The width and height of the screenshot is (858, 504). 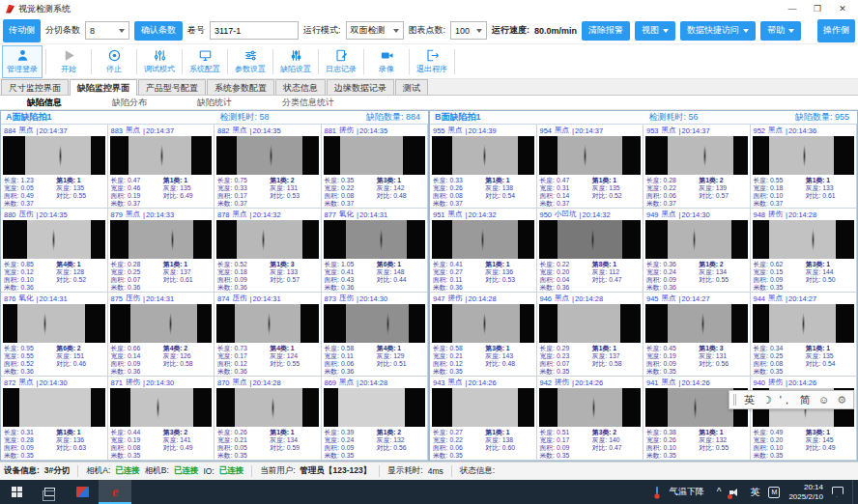 I want to click on subtab-defect-statistics: 缺陷统计, so click(x=214, y=102).